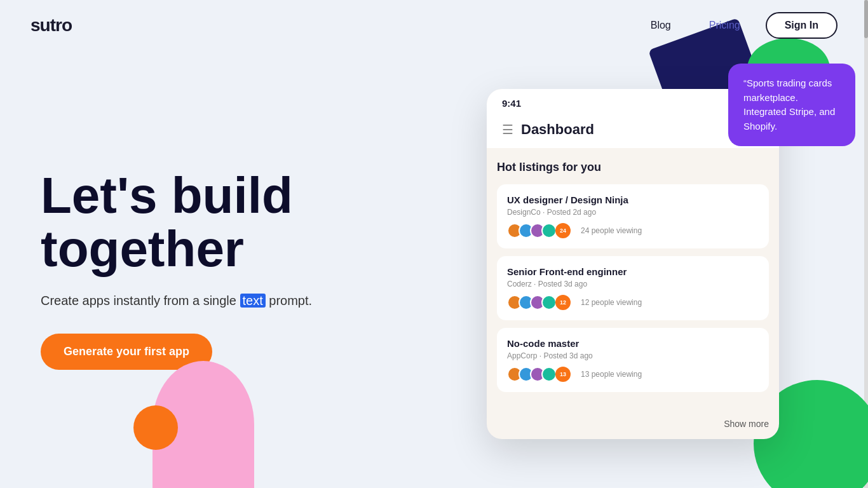  I want to click on speech-bubble: “Sports trading cards marketplace. Integ…, so click(792, 105).